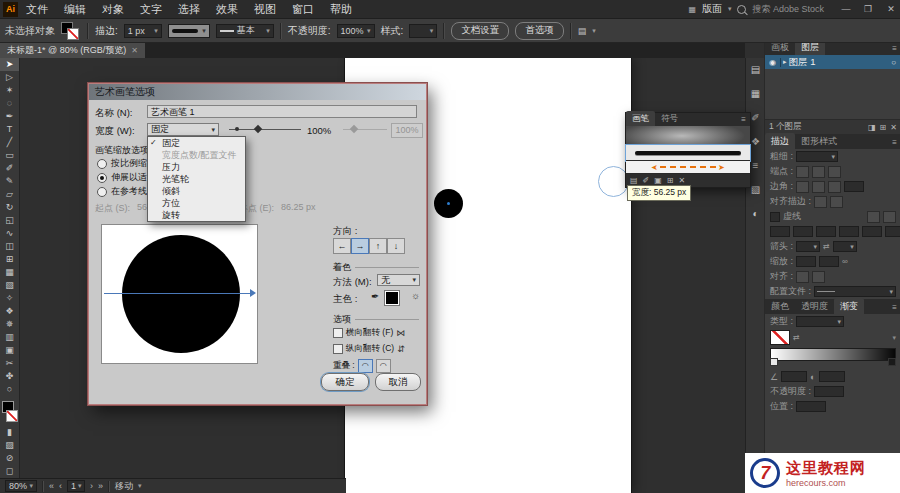 The width and height of the screenshot is (900, 493). What do you see at coordinates (375, 296) in the screenshot?
I see `eyedropper-icon: ✒` at bounding box center [375, 296].